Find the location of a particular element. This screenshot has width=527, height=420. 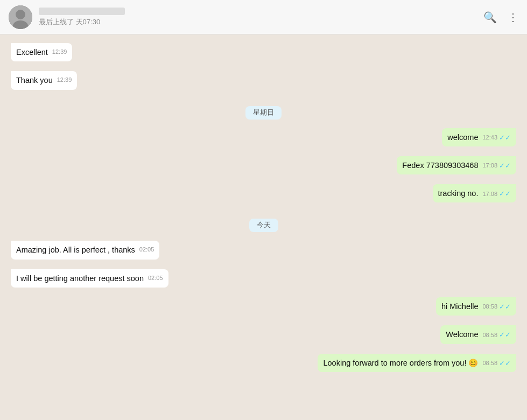

message-text: Looking forward to more orders from you!… is located at coordinates (400, 363).